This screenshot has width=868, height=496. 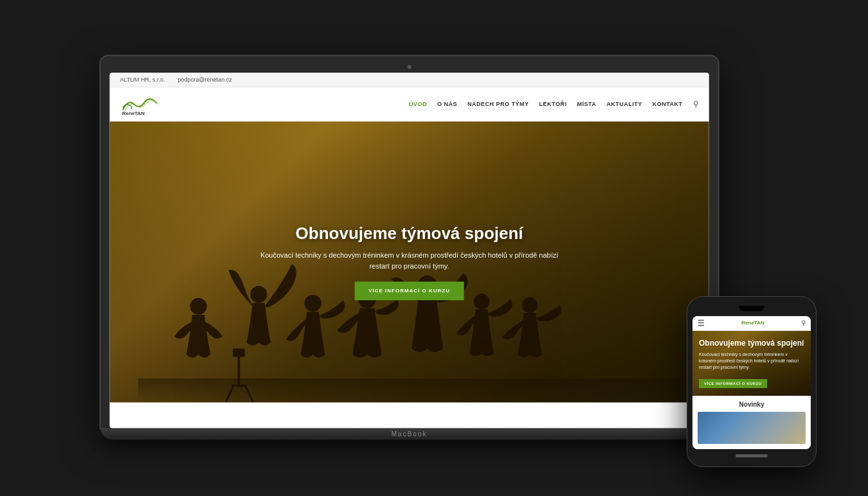 I want to click on nav-mista: MÍSTA, so click(x=586, y=104).